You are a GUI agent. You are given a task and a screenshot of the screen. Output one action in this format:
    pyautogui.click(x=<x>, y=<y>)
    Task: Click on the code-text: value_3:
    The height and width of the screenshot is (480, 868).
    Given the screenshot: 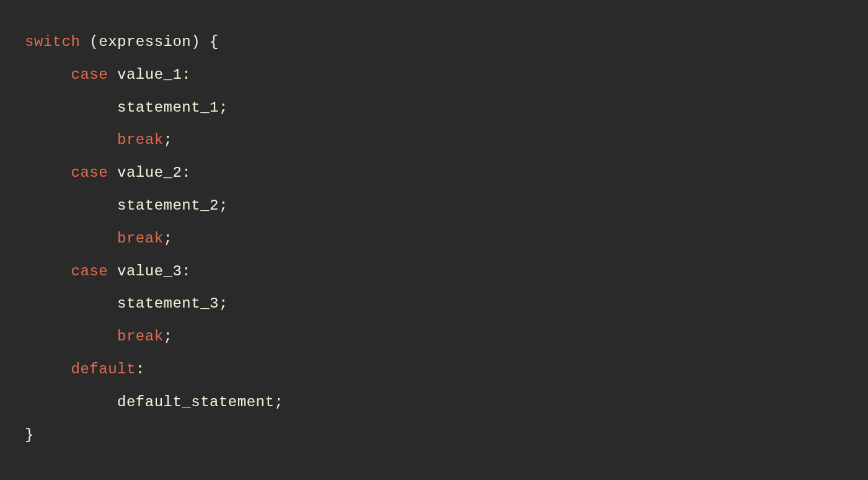 What is the action you would take?
    pyautogui.click(x=149, y=272)
    